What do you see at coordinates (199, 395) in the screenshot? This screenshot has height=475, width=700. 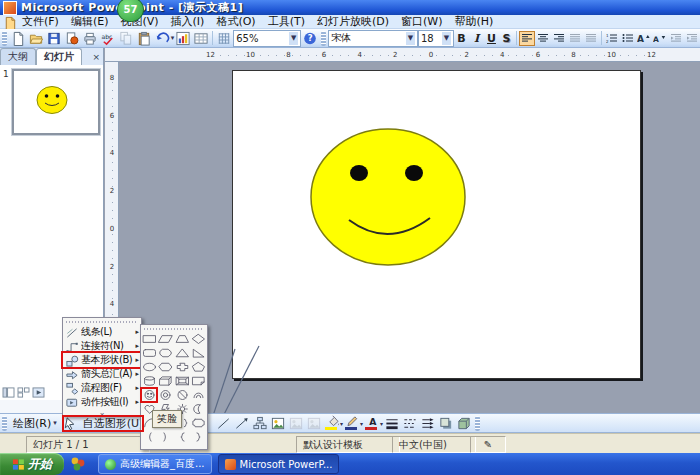 I see `block-arc-shape-icon` at bounding box center [199, 395].